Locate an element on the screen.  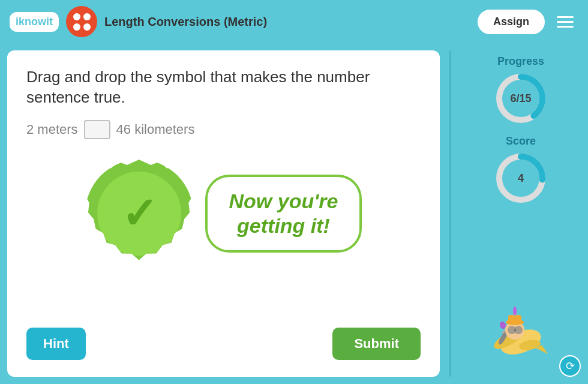
score-ring-container: 4 is located at coordinates (521, 178).